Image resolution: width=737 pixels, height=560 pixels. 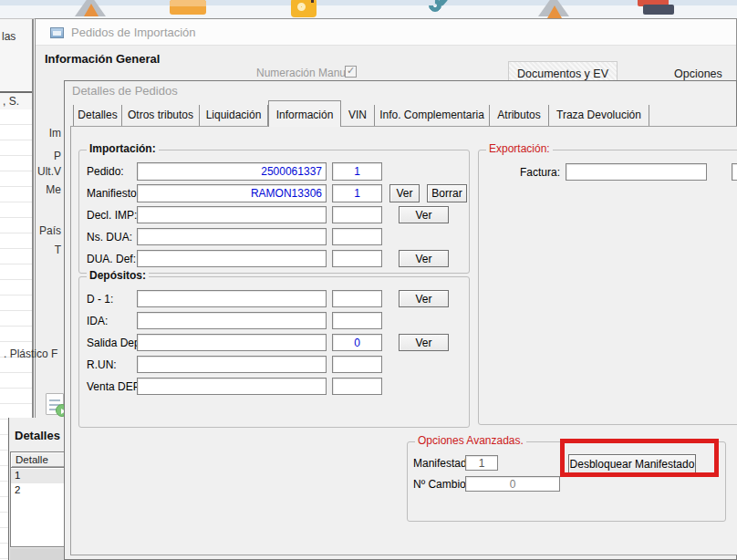 What do you see at coordinates (111, 215) in the screenshot?
I see `decl-imp-label: Decl. IMP:` at bounding box center [111, 215].